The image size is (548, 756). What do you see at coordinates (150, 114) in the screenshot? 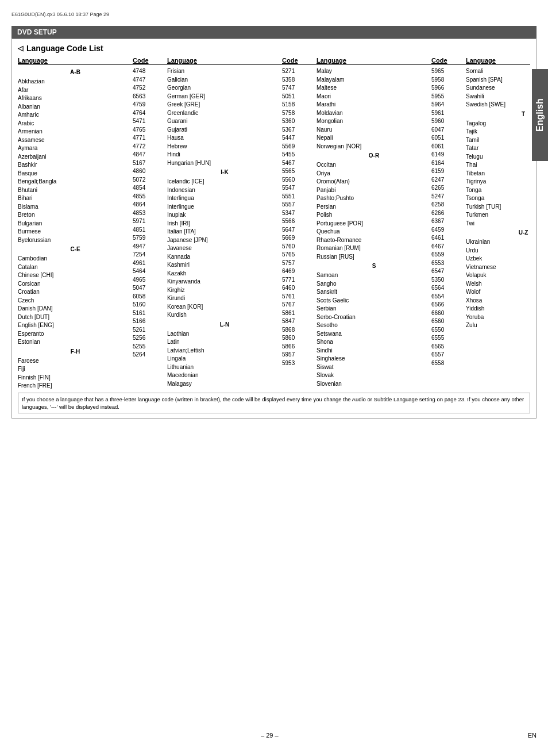
I see `list-item: 4764` at bounding box center [150, 114].